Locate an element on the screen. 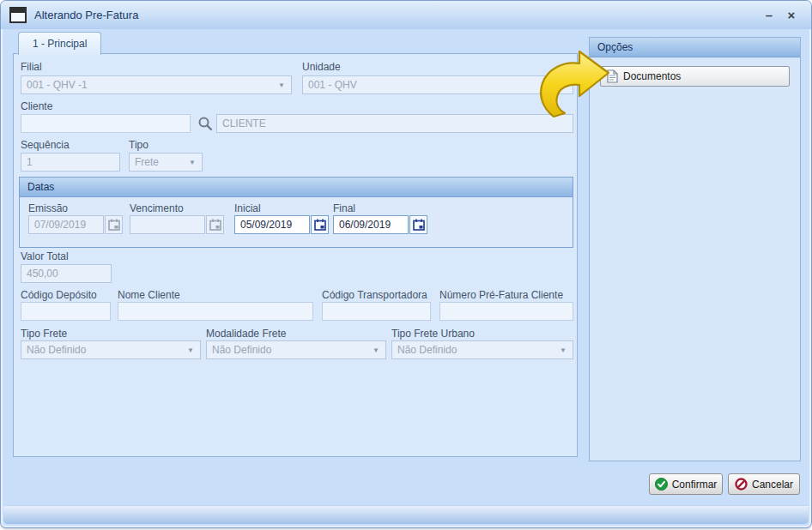 The image size is (812, 530). inicial-calendar-icon is located at coordinates (319, 225).